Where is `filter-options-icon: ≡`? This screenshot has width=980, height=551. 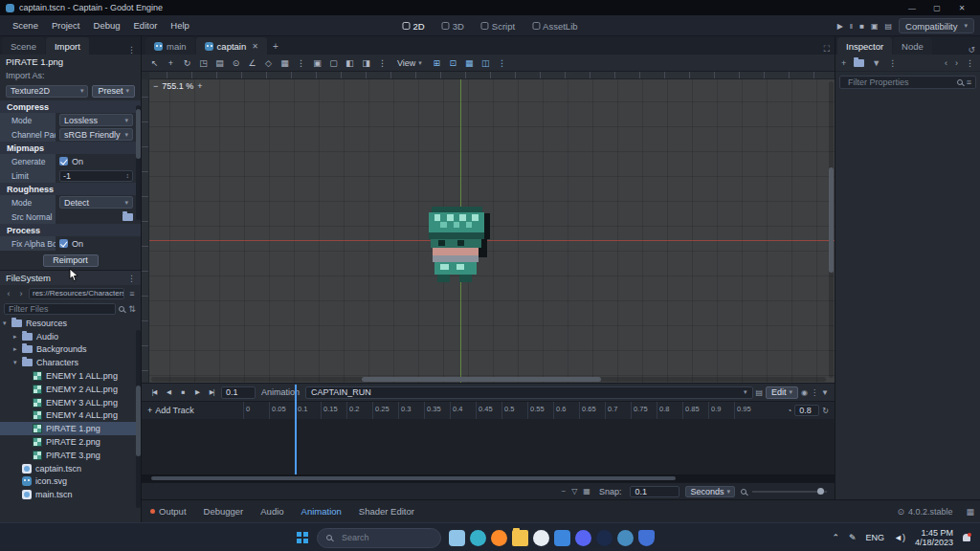 filter-options-icon: ≡ is located at coordinates (969, 82).